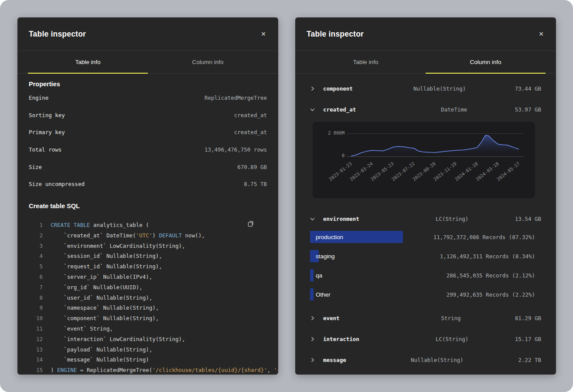 This screenshot has width=573, height=392. I want to click on column-type: String, so click(404, 318).